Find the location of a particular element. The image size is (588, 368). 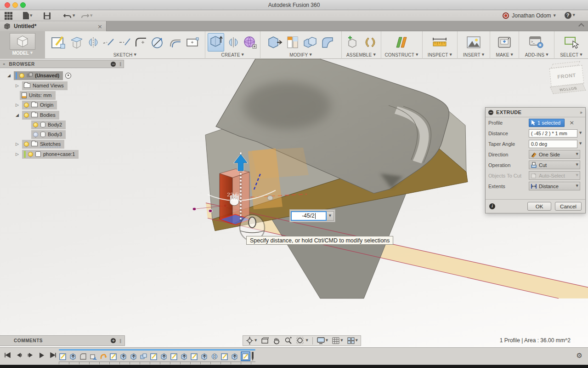

profile-selection-button: 1 selected is located at coordinates (547, 123).